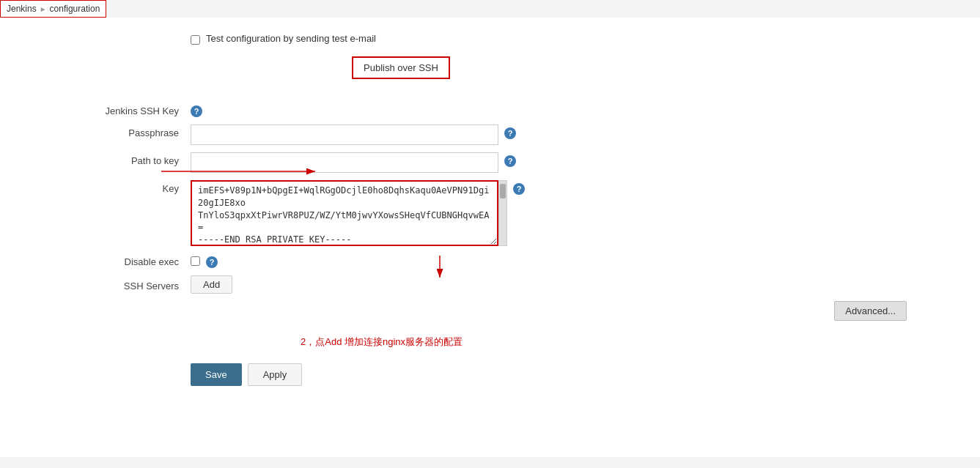 Image resolution: width=980 pixels, height=468 pixels. Describe the element at coordinates (110, 187) in the screenshot. I see `key-label: Key` at that location.